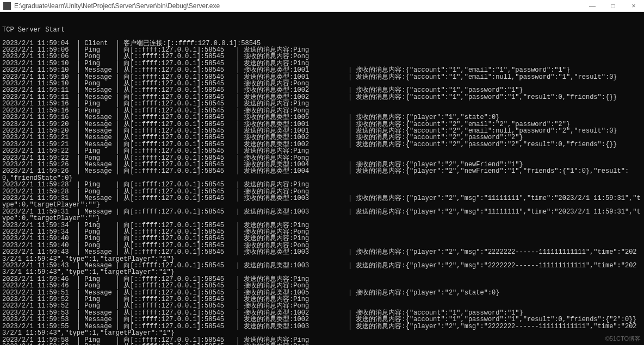  I want to click on log-line: 2023/2/1 11:59:55 | Message | 向[::ffff:1…, so click(322, 330).